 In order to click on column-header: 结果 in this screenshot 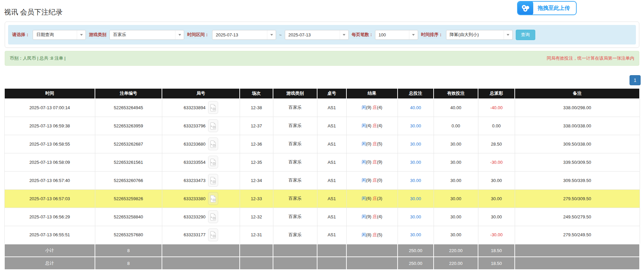, I will do `click(372, 93)`.